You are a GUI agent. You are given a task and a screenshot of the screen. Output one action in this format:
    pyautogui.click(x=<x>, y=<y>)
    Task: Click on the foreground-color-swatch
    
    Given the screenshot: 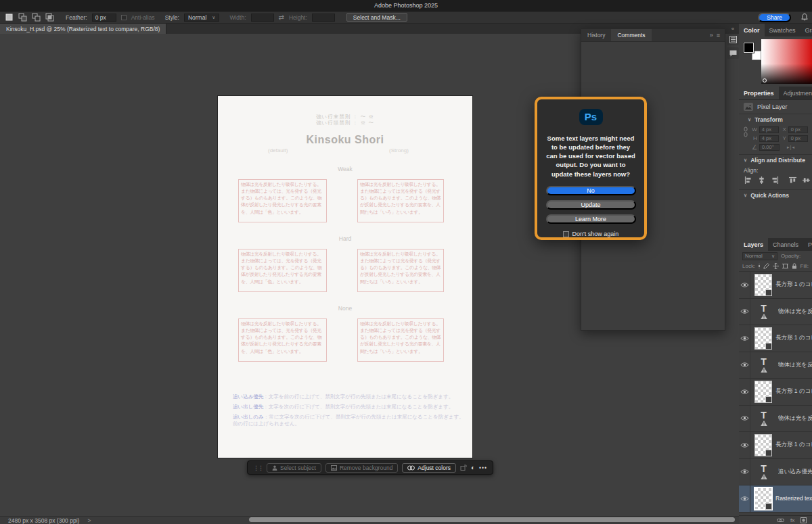 What is the action you would take?
    pyautogui.click(x=748, y=47)
    